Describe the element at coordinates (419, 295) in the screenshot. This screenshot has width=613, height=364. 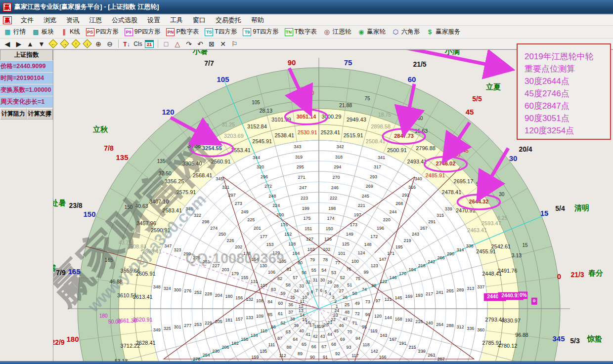
I see `svg-text: 193` at that location.